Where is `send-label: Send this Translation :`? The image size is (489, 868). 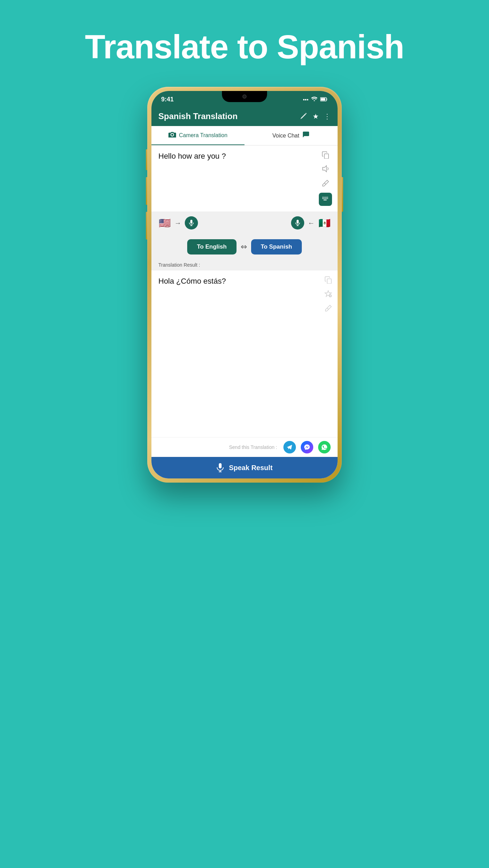
send-label: Send this Translation : is located at coordinates (253, 447).